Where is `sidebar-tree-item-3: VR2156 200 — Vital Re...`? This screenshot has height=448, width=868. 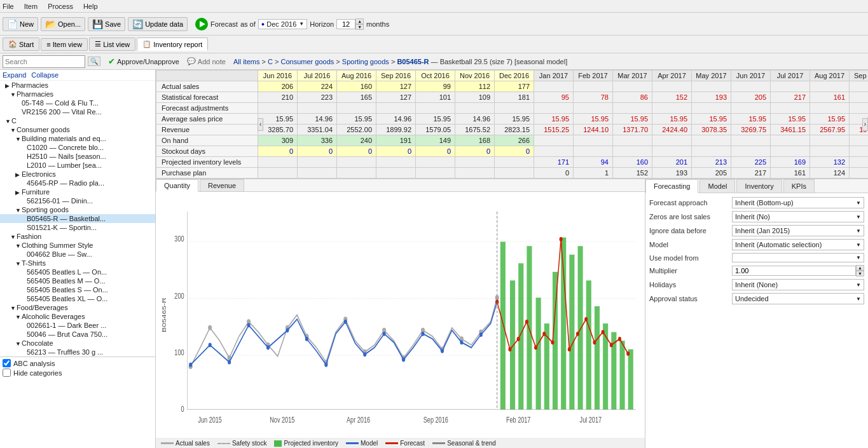
sidebar-tree-item-3: VR2156 200 — Vital Re... is located at coordinates (78, 112).